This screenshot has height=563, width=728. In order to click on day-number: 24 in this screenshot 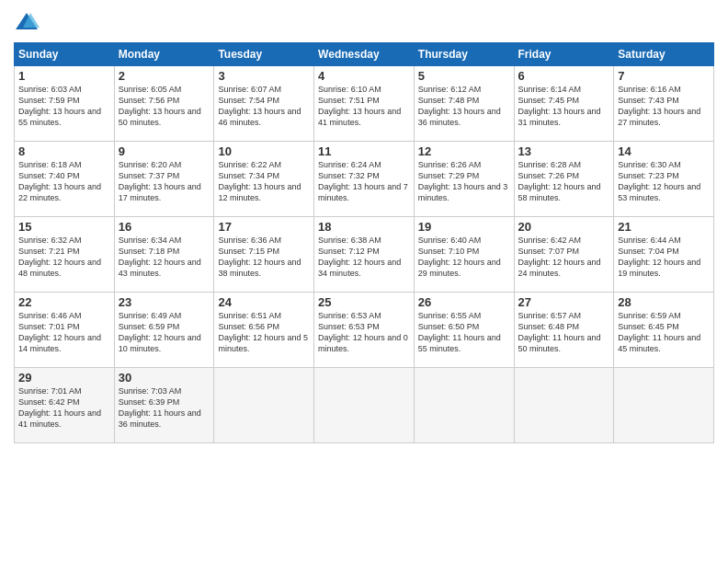, I will do `click(264, 302)`.